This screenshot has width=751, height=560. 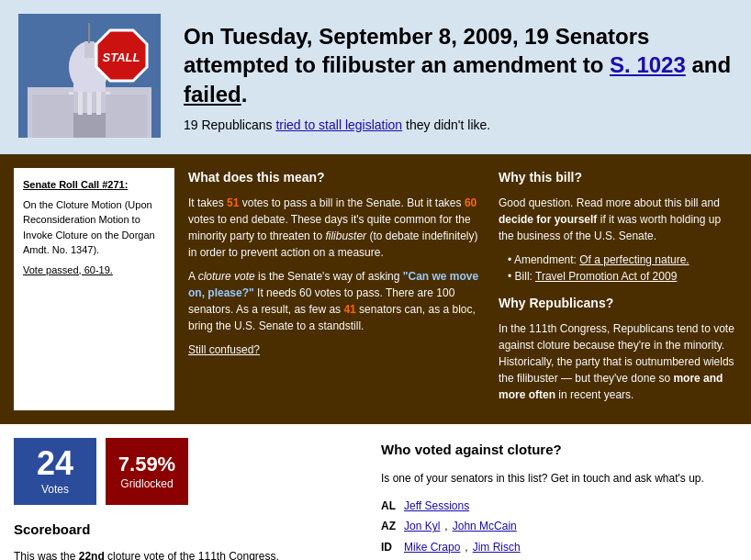 I want to click on votes-box: 24 Votes, so click(x=55, y=472).